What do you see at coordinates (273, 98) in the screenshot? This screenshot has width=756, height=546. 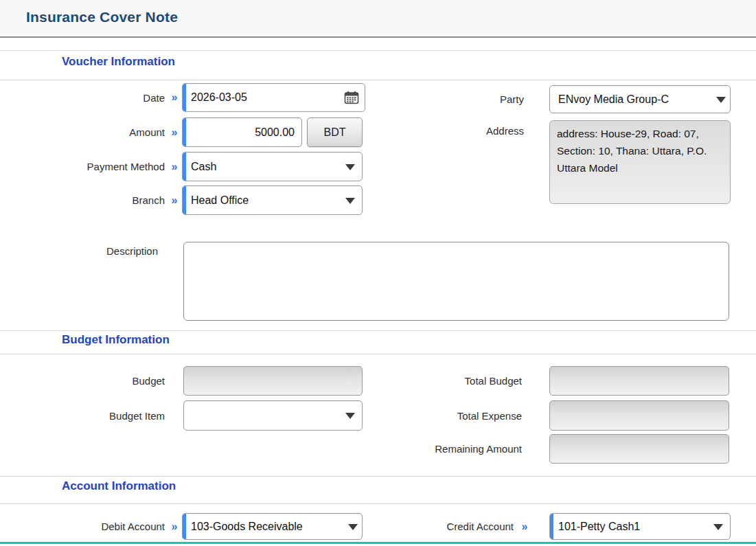 I see `date-input: 2026-03-05` at bounding box center [273, 98].